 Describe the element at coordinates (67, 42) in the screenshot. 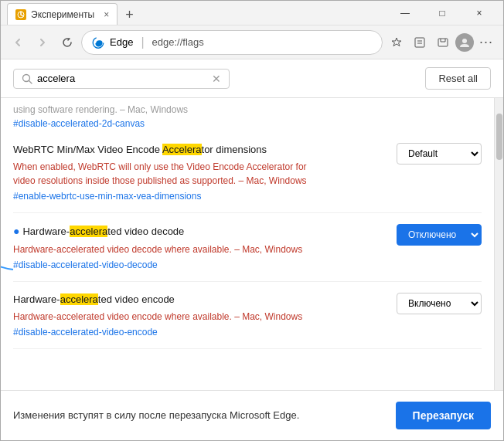

I see `refresh-button` at that location.